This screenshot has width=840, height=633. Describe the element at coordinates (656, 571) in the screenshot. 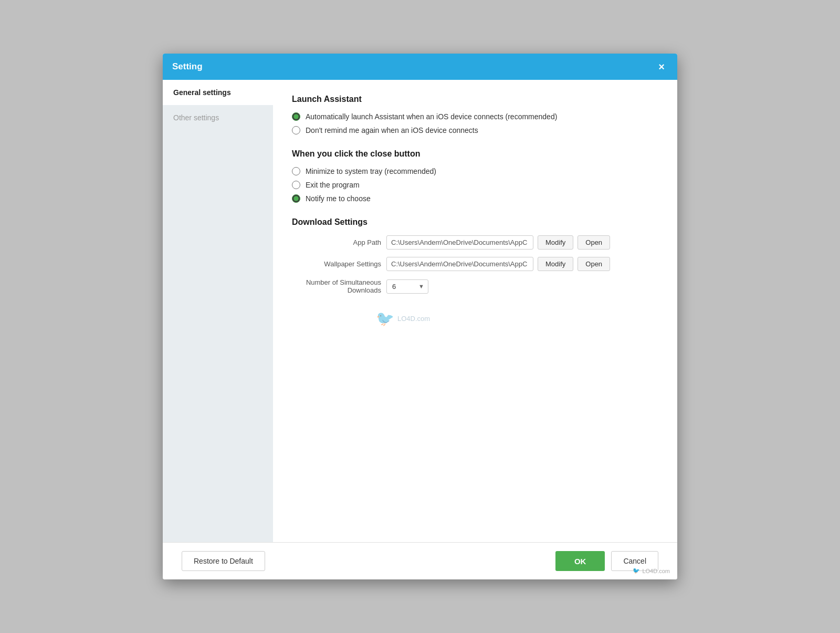

I see `lo4d-text: LO4D.com` at that location.